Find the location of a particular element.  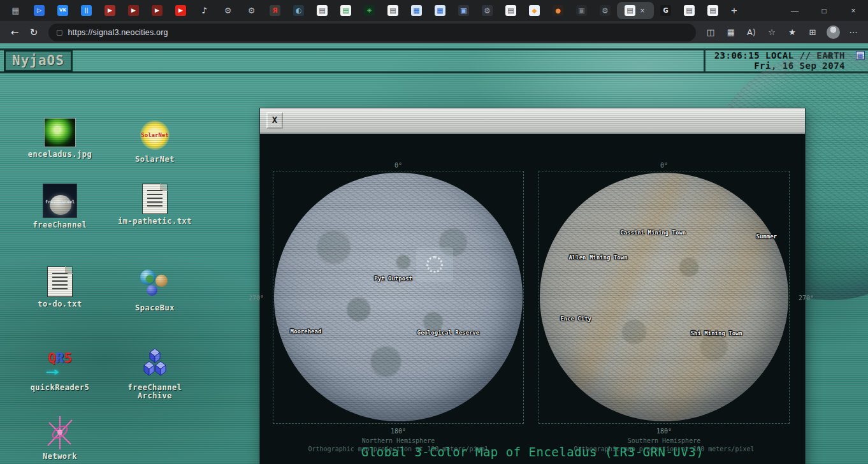

collections-icon: ⊞ is located at coordinates (813, 33).